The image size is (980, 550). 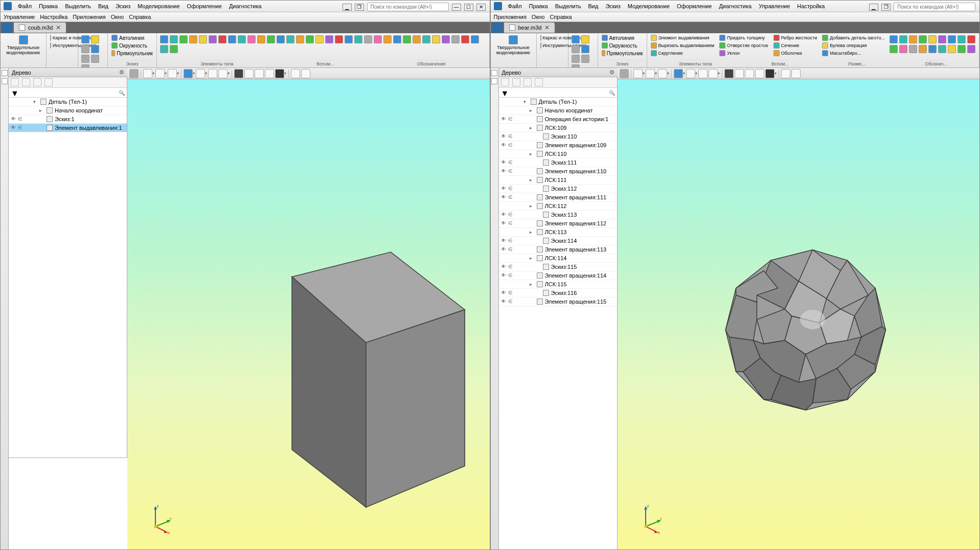 What do you see at coordinates (261, 39) in the screenshot?
I see `shell-icon` at bounding box center [261, 39].